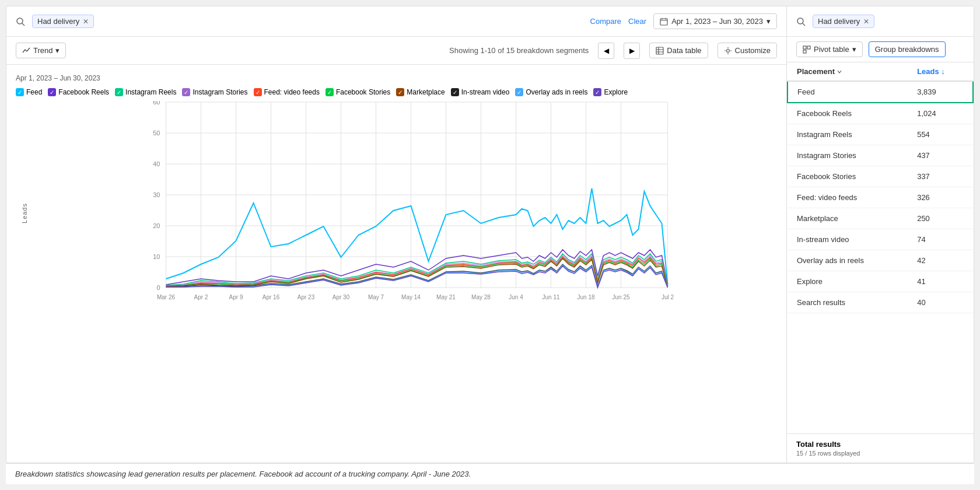 Image resolution: width=980 pixels, height=490 pixels. Describe the element at coordinates (848, 72) in the screenshot. I see `placement-column-header: Placement` at that location.